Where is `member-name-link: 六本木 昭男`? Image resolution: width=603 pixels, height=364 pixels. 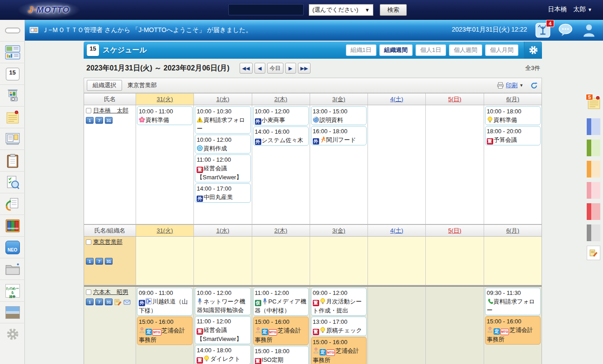 member-name-link: 六本木 昭男 is located at coordinates (111, 292).